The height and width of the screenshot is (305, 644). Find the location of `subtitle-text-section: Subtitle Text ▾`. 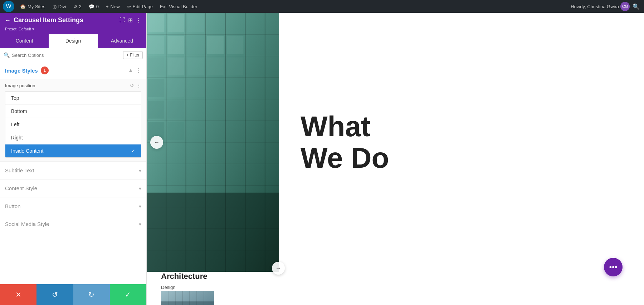

subtitle-text-section: Subtitle Text ▾ is located at coordinates (73, 171).